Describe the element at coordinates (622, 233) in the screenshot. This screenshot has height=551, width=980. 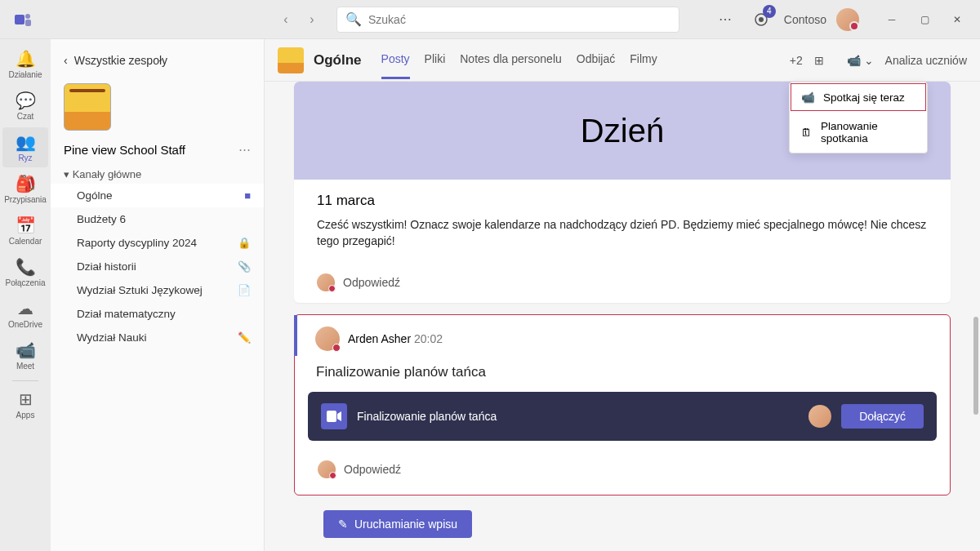
I see `post1-body: Cześć wszystkim! Oznacz swoje kalendarze…` at that location.